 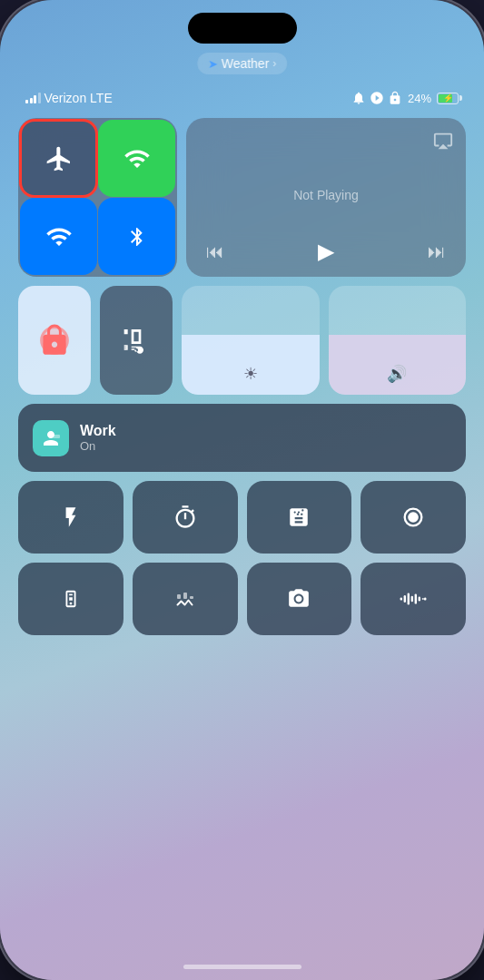 I want to click on camera-button, so click(x=300, y=599).